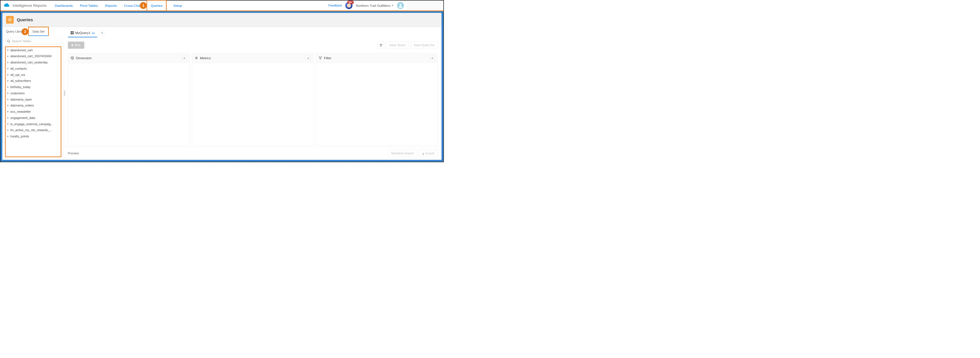 The width and height of the screenshot is (980, 358). I want to click on table-item: loyalty_points, so click(33, 137).